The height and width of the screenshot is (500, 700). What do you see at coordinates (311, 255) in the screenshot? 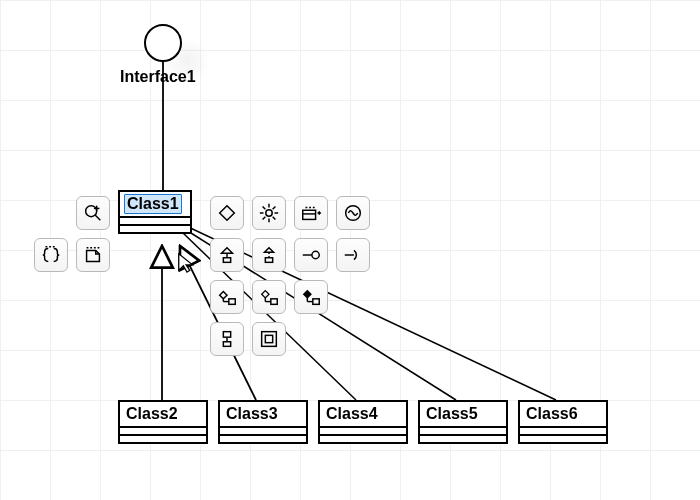
I see `lollipop-open-icon` at bounding box center [311, 255].